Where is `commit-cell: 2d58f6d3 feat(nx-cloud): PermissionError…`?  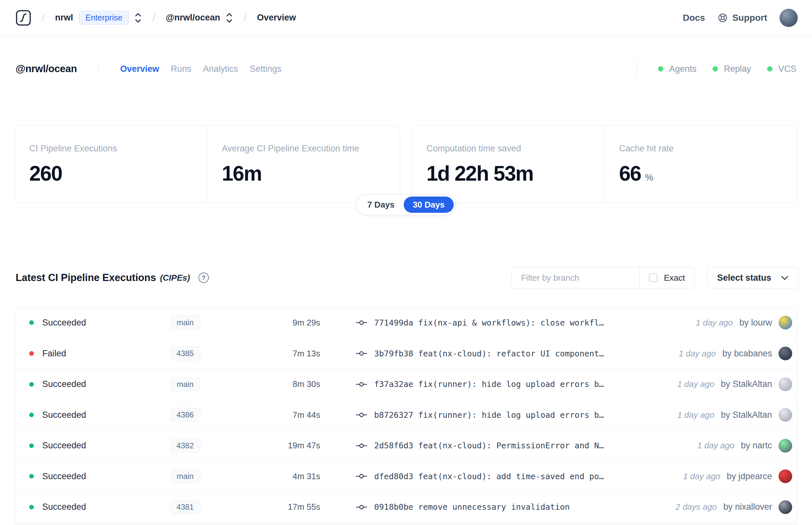 commit-cell: 2d58f6d3 feat(nx-cloud): PermissionError… is located at coordinates (504, 446).